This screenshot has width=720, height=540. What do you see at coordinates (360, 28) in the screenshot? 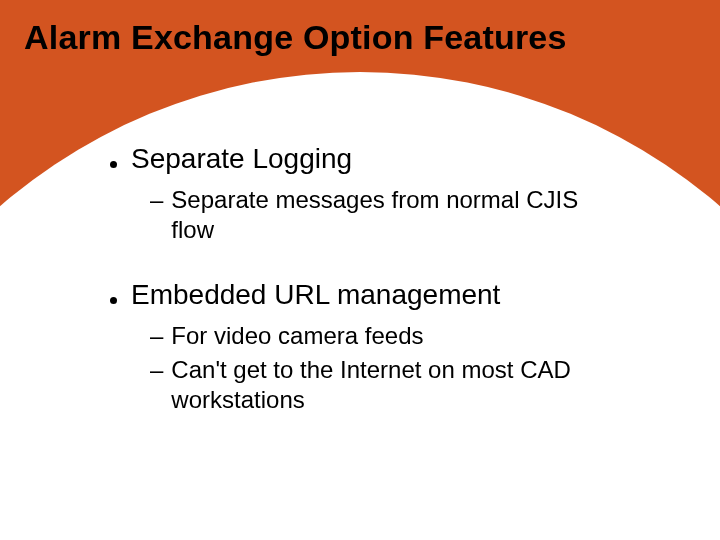
I see `slide-title: Alarm Exchange Option Features` at bounding box center [360, 28].